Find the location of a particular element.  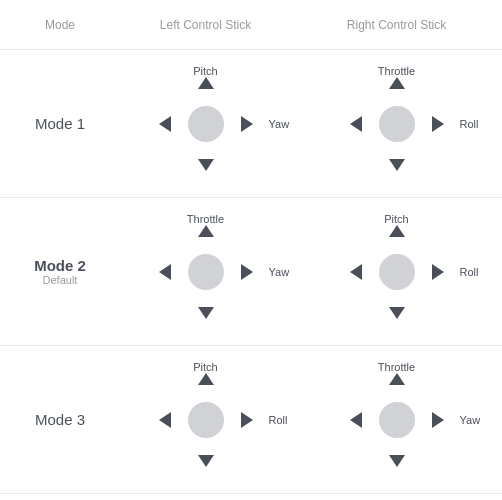

mode1-right-stick-container: ThrottleRoll is located at coordinates (396, 124).